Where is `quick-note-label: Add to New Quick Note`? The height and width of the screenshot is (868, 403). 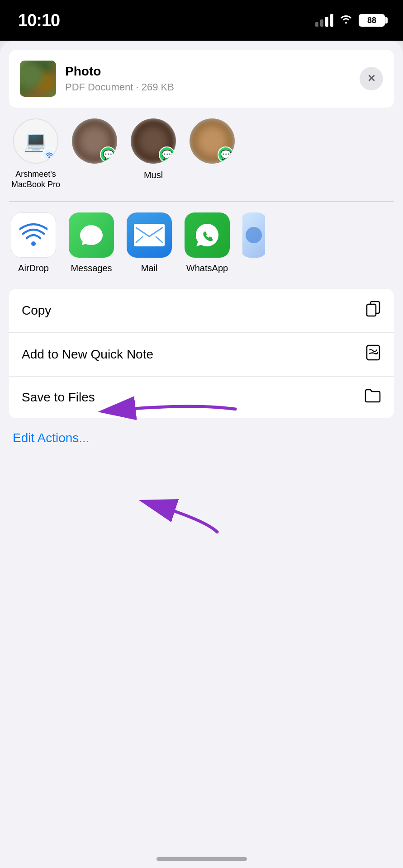
quick-note-label: Add to New Quick Note is located at coordinates (88, 354).